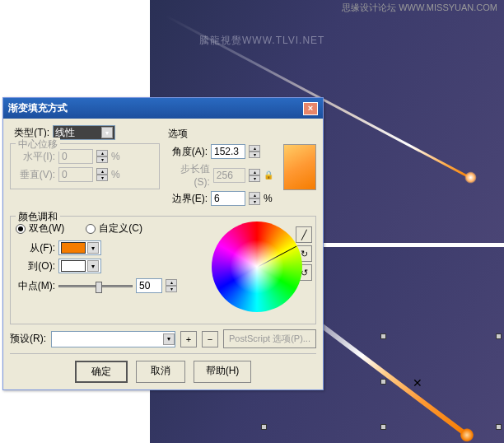  Describe the element at coordinates (161, 372) in the screenshot. I see `cancel-button: 取消` at that location.